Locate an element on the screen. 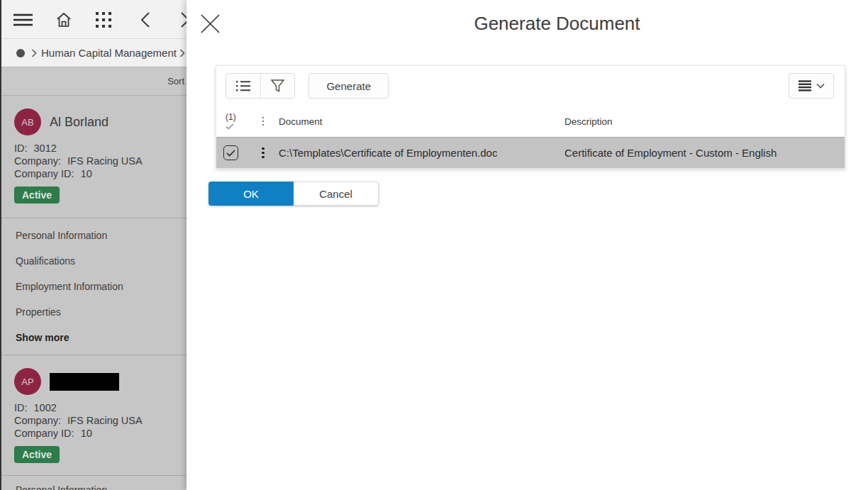 The height and width of the screenshot is (490, 868). selection-count-header: (1) is located at coordinates (237, 121).